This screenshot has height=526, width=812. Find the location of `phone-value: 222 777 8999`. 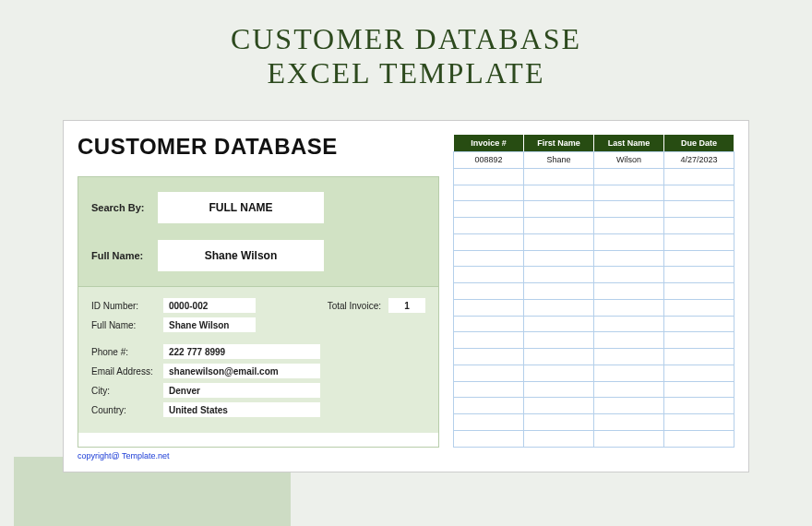

phone-value: 222 777 8999 is located at coordinates (242, 352).